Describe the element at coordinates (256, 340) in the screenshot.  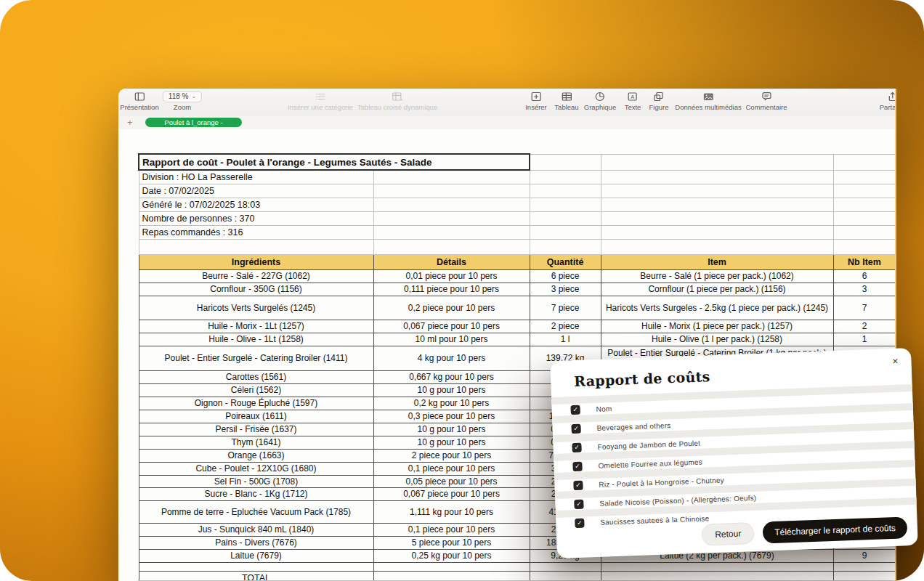
I see `cell: Huile - Olive - 1Lt (1258)` at that location.